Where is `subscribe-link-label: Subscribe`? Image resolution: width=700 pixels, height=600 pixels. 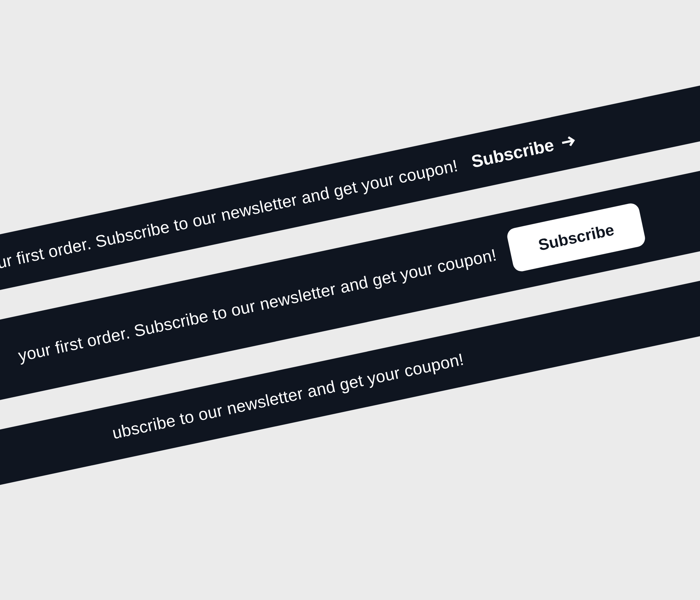
subscribe-link-label: Subscribe is located at coordinates (513, 153).